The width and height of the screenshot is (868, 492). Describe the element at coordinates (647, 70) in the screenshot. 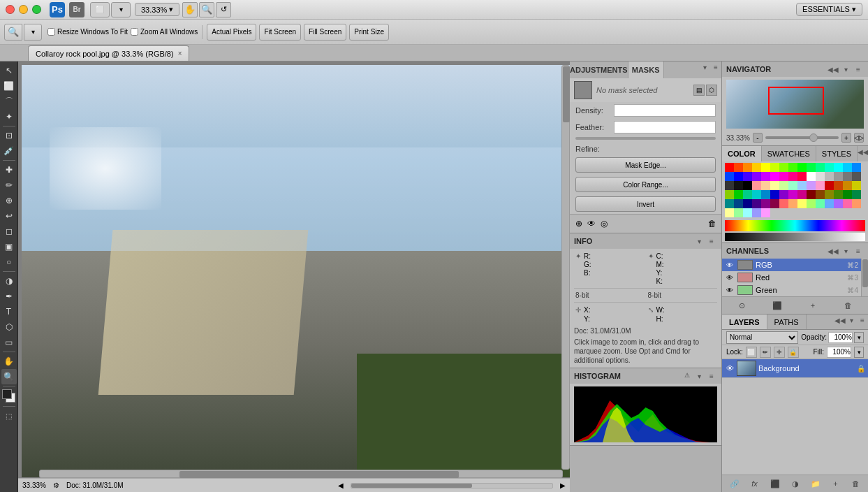

I see `tab-masks: MASKS` at that location.